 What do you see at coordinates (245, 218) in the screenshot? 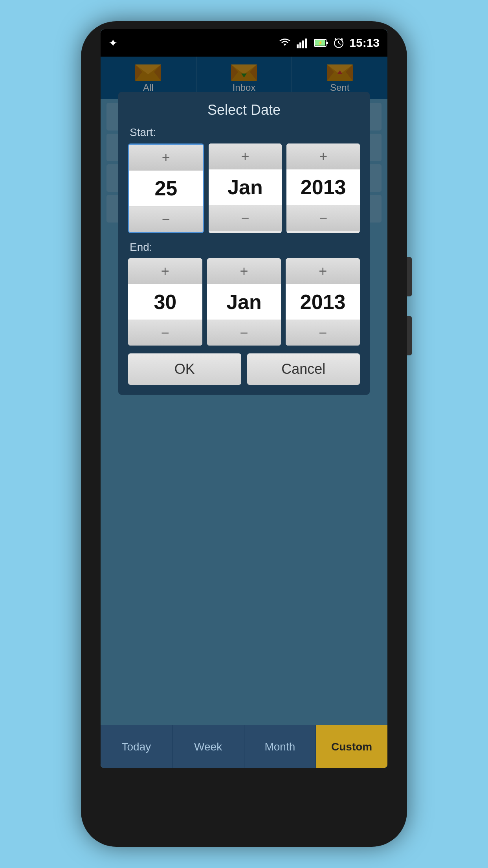
I see `start-month-decrement: −` at bounding box center [245, 218].